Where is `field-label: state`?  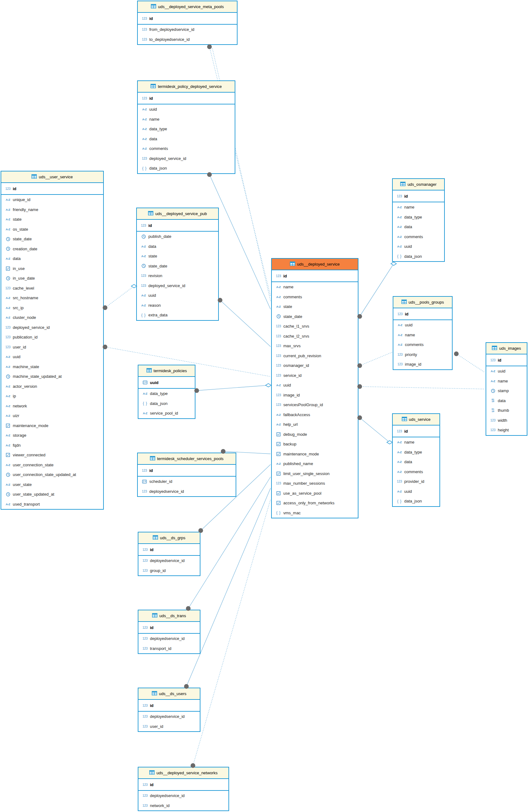 field-label: state is located at coordinates (17, 219).